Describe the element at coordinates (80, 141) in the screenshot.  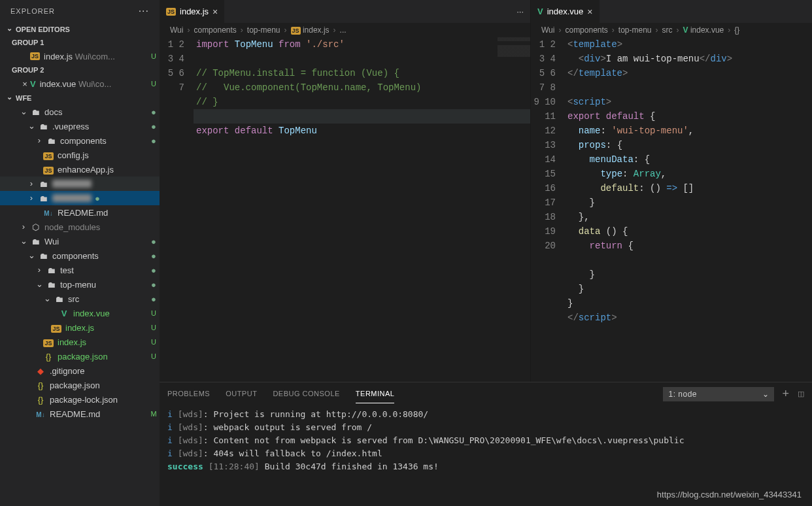
I see `folder-item: ›🖿components●` at that location.